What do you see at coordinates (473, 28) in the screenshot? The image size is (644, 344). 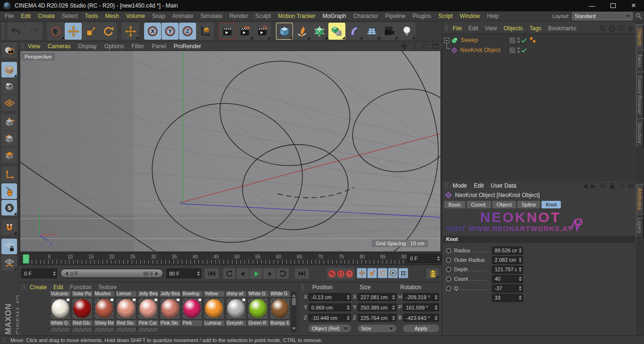 I see `object-menu-item: Edit` at bounding box center [473, 28].